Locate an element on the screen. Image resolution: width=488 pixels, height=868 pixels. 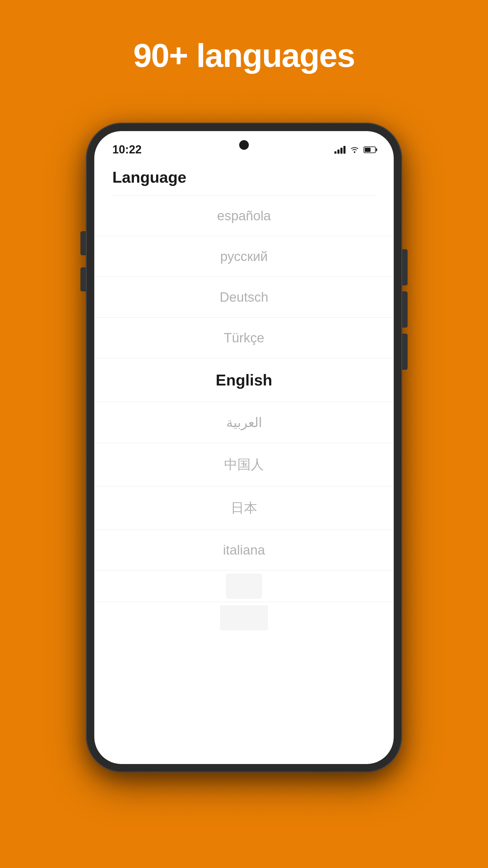
language-item-espanola: española is located at coordinates (244, 216).